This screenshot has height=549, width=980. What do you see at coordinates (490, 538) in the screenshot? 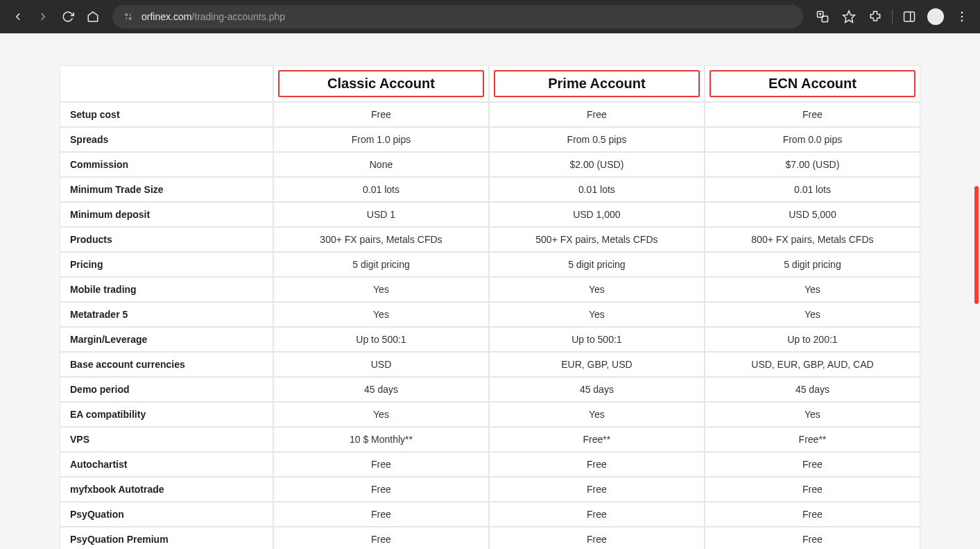
I see `table-row: PsyQuation PremiumFreeFreeFree` at bounding box center [490, 538].